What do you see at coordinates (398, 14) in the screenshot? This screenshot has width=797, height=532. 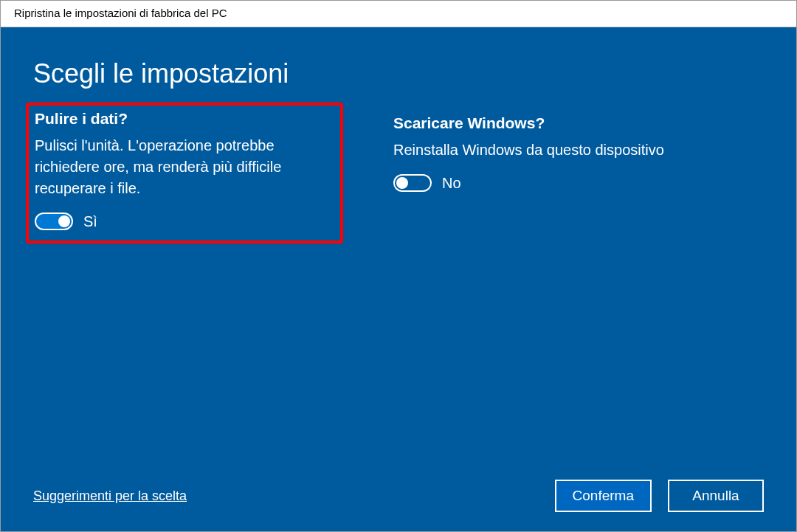 I see `titlebar: Ripristina le impostazioni di fabbrica d…` at bounding box center [398, 14].